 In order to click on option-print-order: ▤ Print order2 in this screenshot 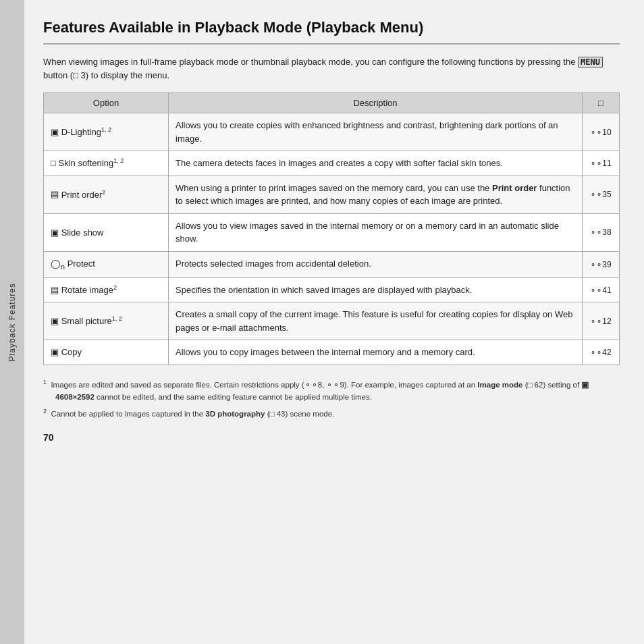, I will do `click(107, 194)`.